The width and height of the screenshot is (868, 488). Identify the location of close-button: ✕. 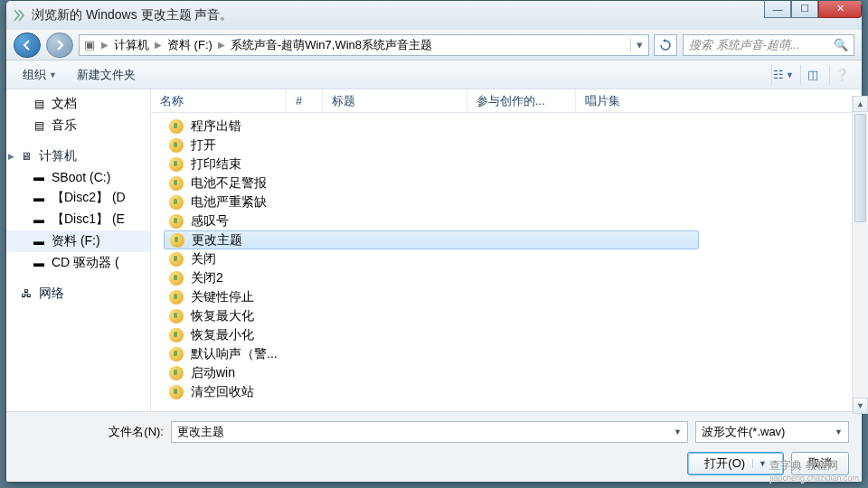
(840, 9).